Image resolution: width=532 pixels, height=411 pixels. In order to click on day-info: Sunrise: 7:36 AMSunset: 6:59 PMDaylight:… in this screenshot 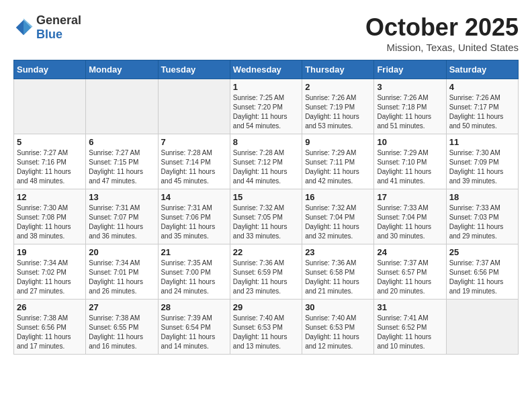, I will do `click(266, 277)`.